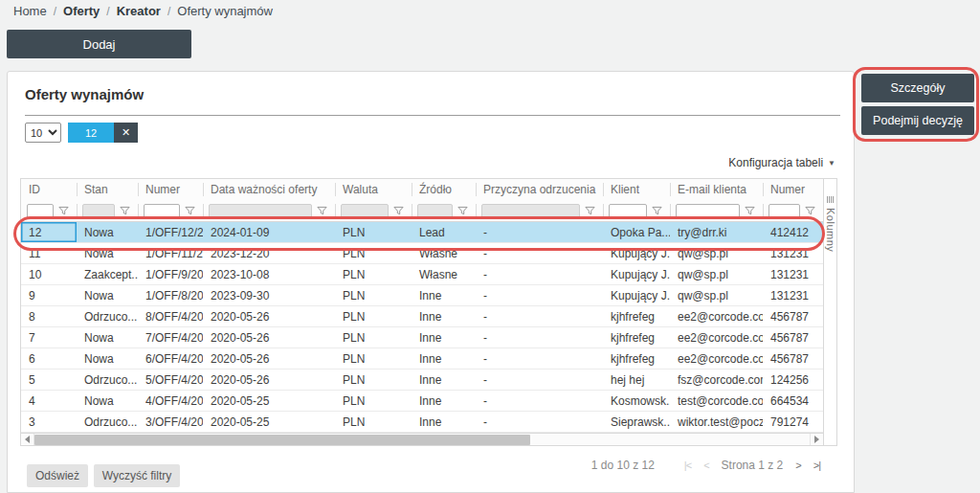 The image size is (980, 493). I want to click on cell-data_waznosci: 2023-09-30, so click(269, 295).